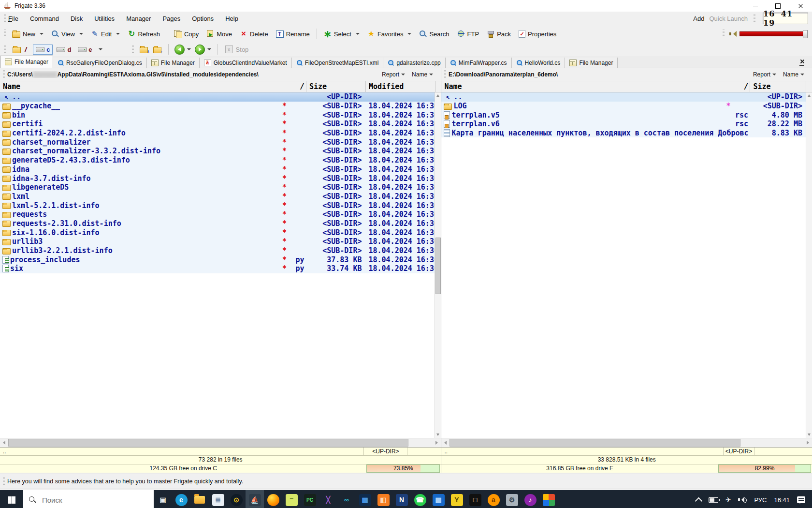  I want to click on quick-launch-label: Quick Launch, so click(729, 18).